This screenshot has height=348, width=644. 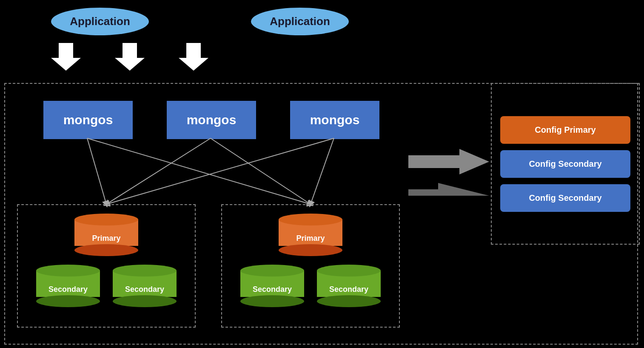 What do you see at coordinates (565, 164) in the screenshot?
I see `config-secondary-1: Config Secondary` at bounding box center [565, 164].